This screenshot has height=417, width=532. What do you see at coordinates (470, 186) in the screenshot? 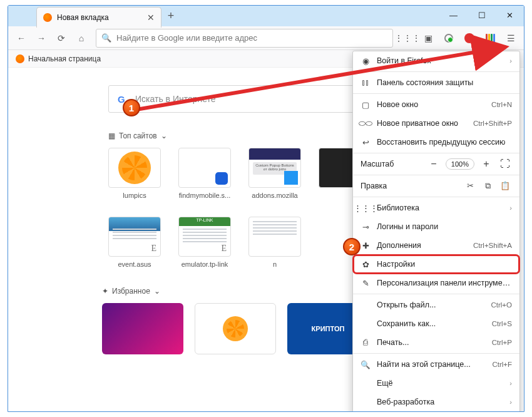
I see `cut-icon: ✂` at bounding box center [470, 186].